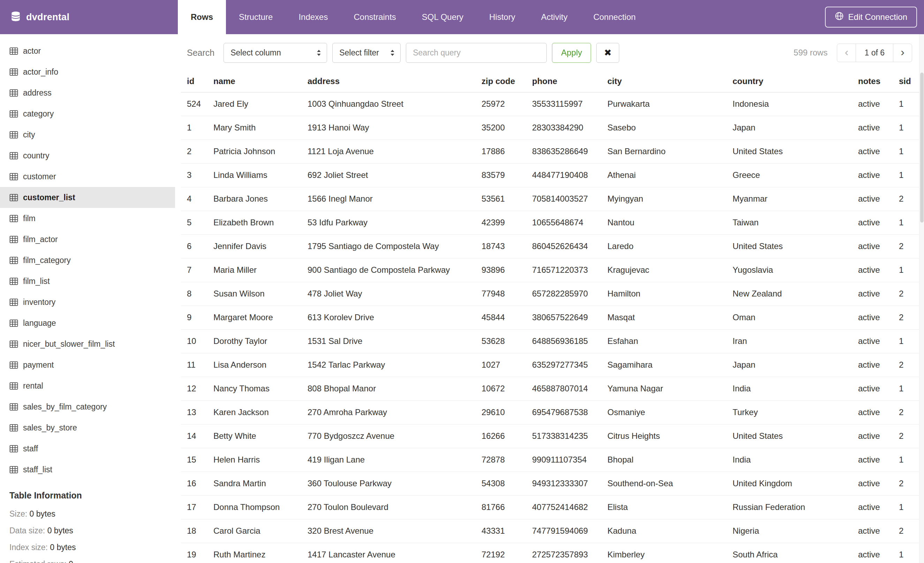 The width and height of the screenshot is (924, 563). What do you see at coordinates (550, 413) in the screenshot?
I see `table-row: 13Karen Jackson270 Amroha Parkway2961069…` at bounding box center [550, 413].